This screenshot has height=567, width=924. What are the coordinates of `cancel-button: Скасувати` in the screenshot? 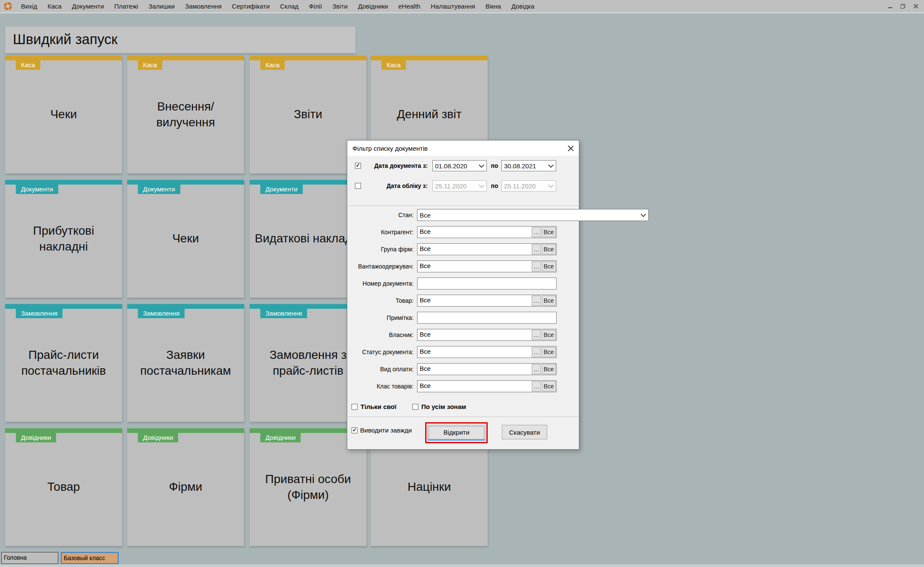 It's located at (525, 432).